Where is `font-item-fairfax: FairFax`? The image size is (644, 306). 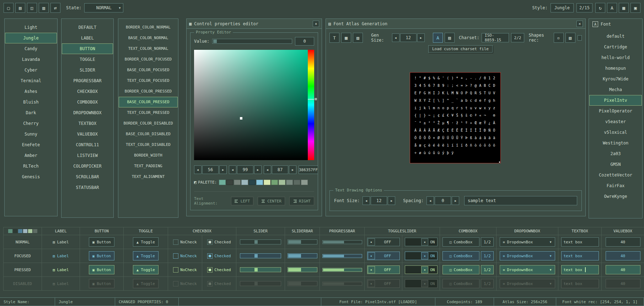 font-item-fairfax: FairFax is located at coordinates (616, 186).